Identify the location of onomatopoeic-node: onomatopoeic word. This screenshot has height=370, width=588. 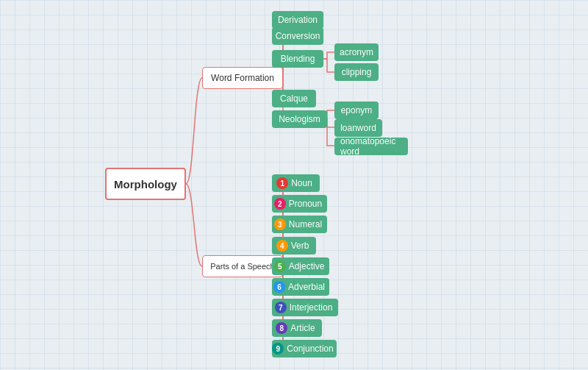
(371, 146).